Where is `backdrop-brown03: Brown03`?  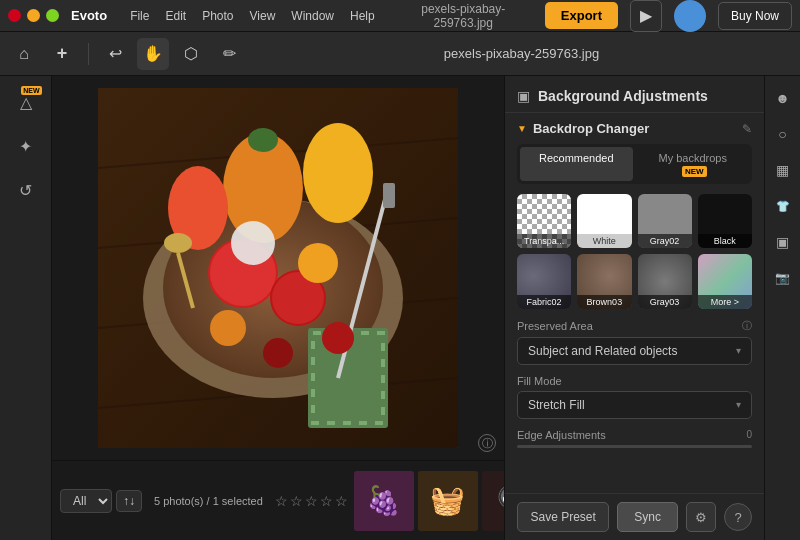
backdrop-brown03: Brown03 is located at coordinates (604, 281).